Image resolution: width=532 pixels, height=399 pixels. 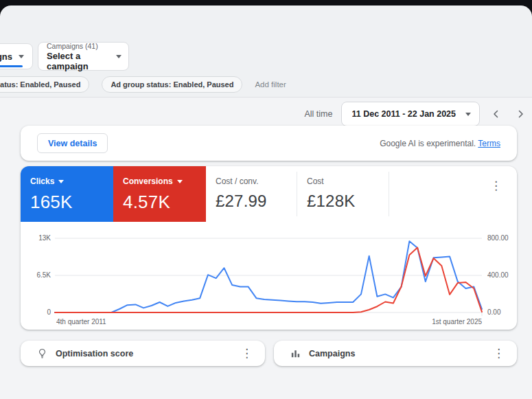 I want to click on right-axis-tick: 800.00, so click(x=498, y=238).